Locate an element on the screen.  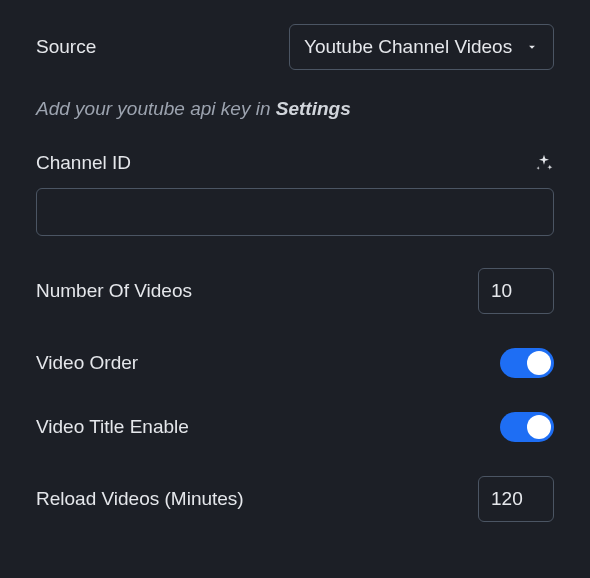
video-order-toggle is located at coordinates (527, 363).